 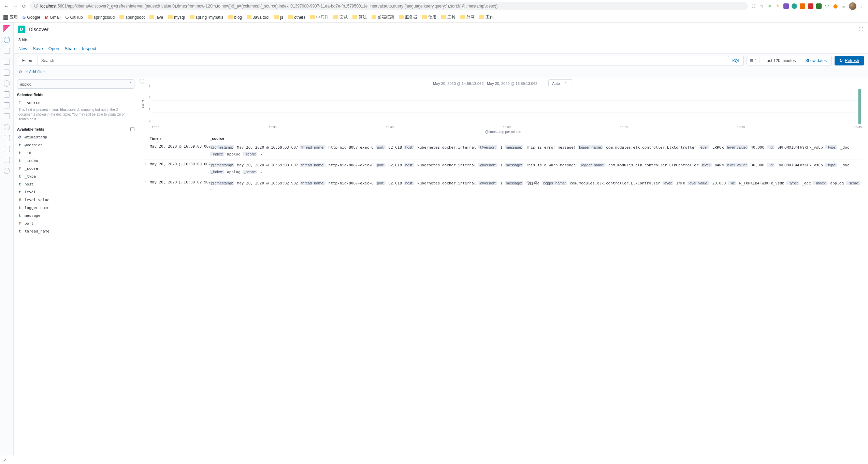 I want to click on save-button: Save, so click(x=38, y=48).